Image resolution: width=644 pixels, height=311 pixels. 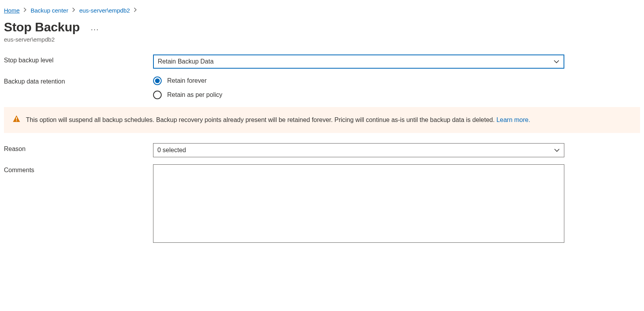 I want to click on stop-backup-level-select: Retain Backup Data, so click(x=359, y=62).